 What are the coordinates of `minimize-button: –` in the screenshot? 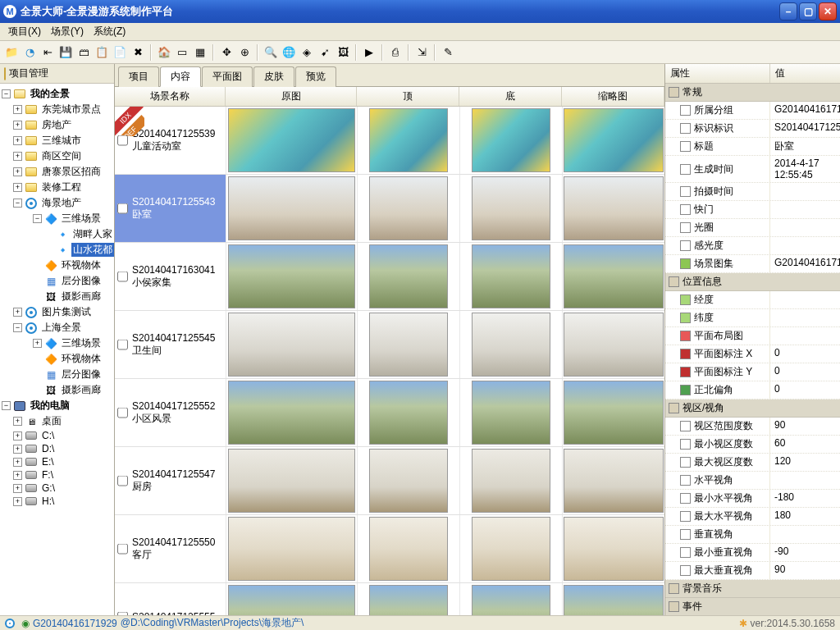 It's located at (788, 11).